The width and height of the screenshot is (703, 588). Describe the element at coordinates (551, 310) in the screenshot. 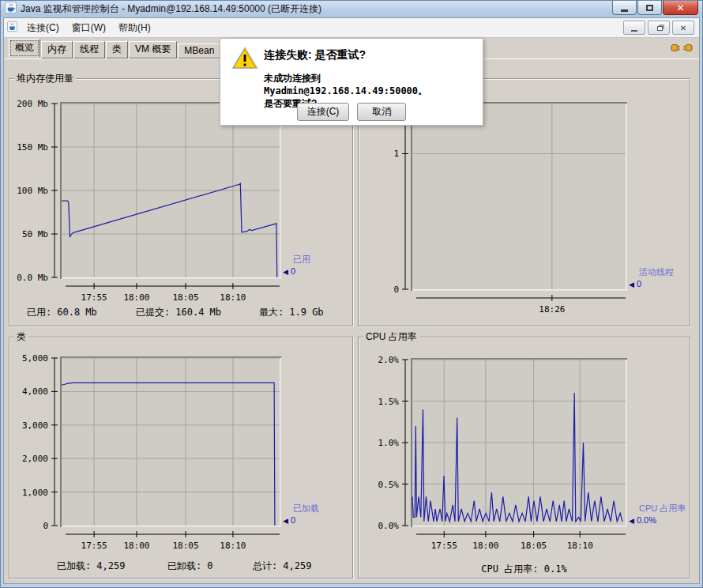

I see `x-tick-label: 18:26` at that location.